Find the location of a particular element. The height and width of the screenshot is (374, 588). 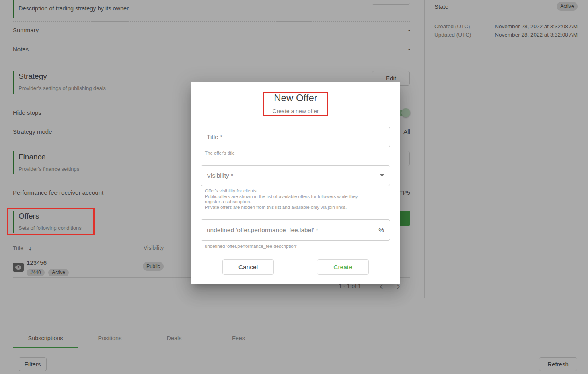

title-input: Title * is located at coordinates (295, 137).